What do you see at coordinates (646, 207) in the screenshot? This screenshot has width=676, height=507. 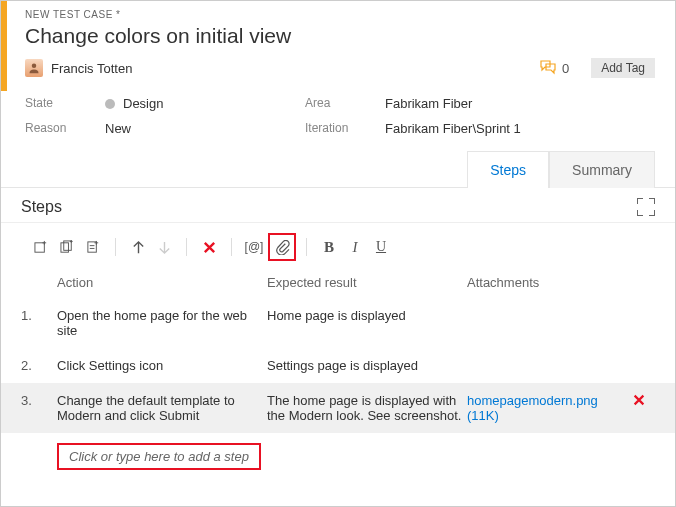 I see `maximize-icon` at bounding box center [646, 207].